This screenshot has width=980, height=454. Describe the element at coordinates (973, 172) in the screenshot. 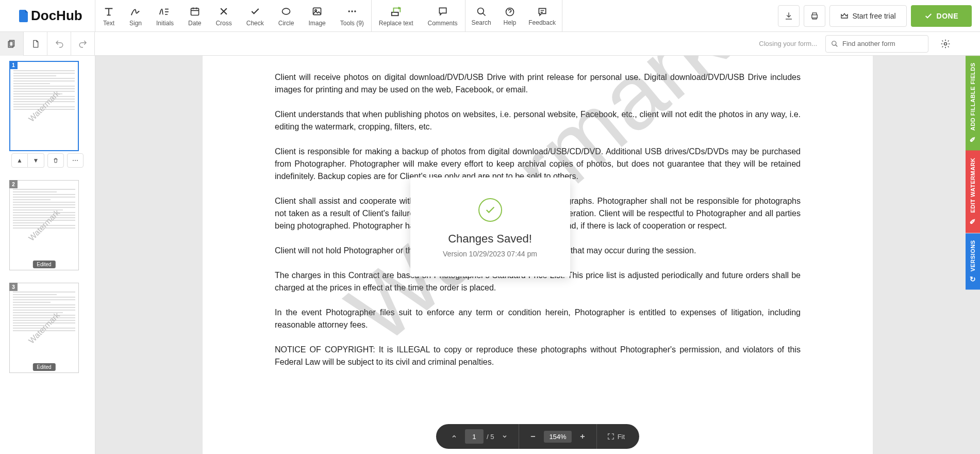

I see `side-tabs: ✎ ADD FILLABLE FIELDS ✎ EDIT WATERMARK ↻…` at that location.